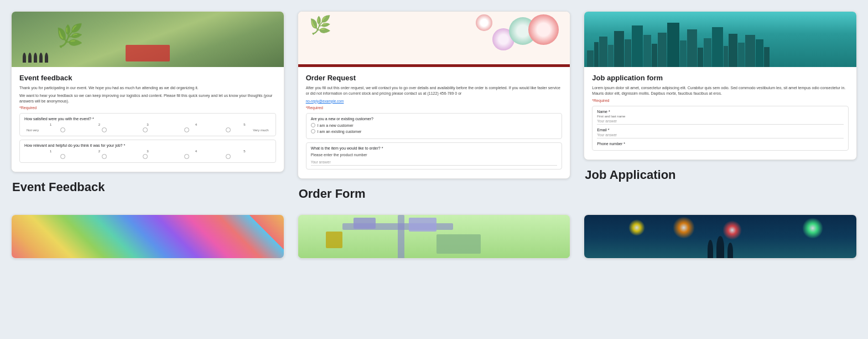  What do you see at coordinates (196, 151) in the screenshot?
I see `num-2-4: 4` at bounding box center [196, 151].